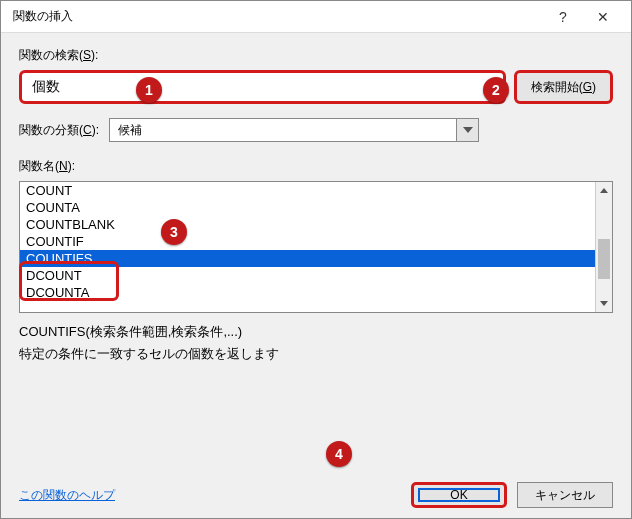 The width and height of the screenshot is (632, 519). I want to click on help-link: この関数のヘルプ, so click(67, 496).